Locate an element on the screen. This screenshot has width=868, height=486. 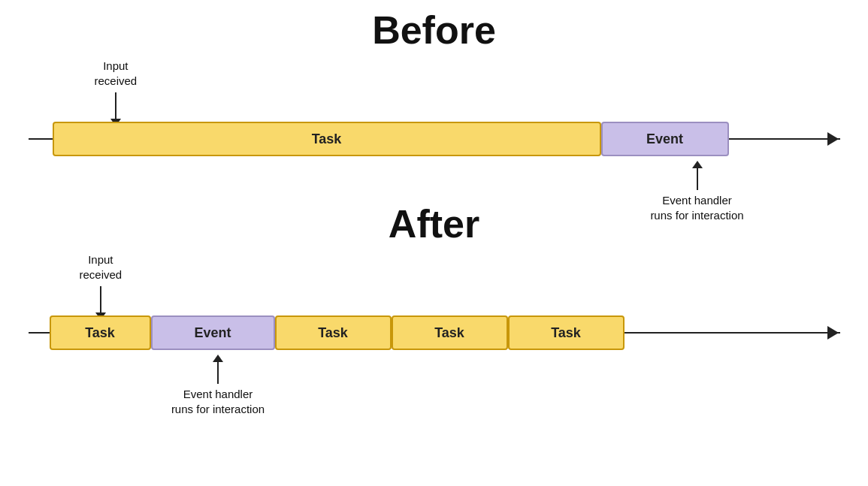
after-arrow-right is located at coordinates (833, 333).